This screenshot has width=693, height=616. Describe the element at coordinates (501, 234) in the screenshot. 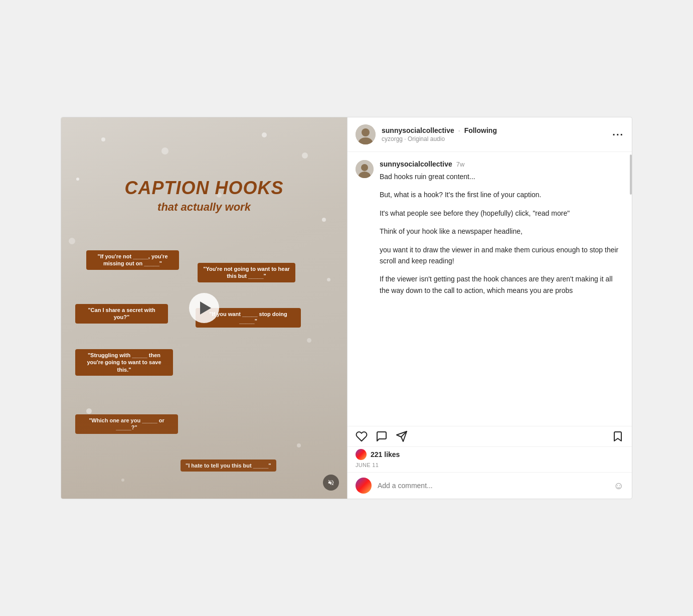

I see `caption-text: Bad hooks ruin great content... But, wha…` at that location.